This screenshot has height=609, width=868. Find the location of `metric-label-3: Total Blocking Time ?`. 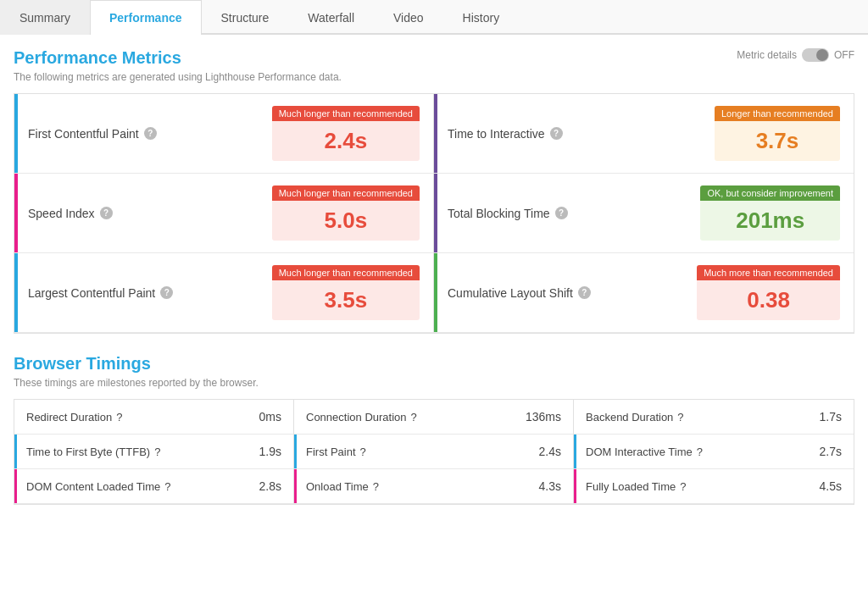

metric-label-3: Total Blocking Time ? is located at coordinates (508, 213).